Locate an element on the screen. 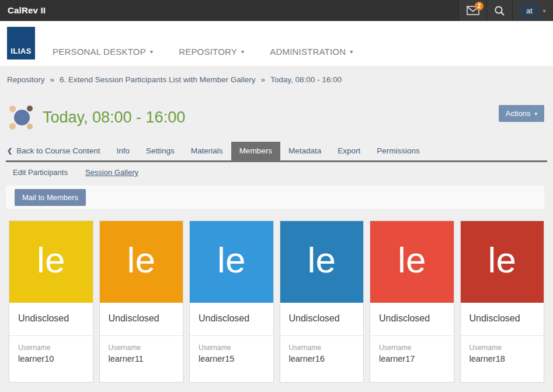  subtab-session-gallery: Session Gallery is located at coordinates (112, 173).